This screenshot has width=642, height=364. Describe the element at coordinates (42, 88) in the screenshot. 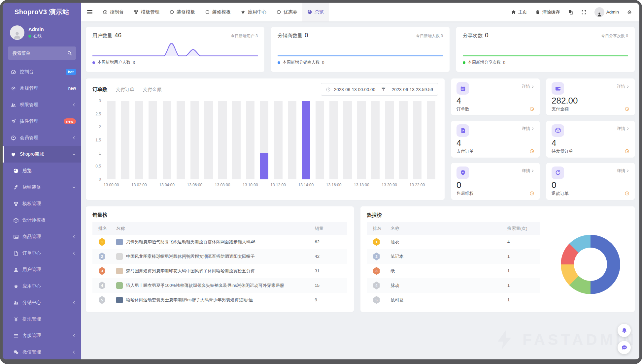

I see `sidebar-item-general: 常规管理new` at that location.